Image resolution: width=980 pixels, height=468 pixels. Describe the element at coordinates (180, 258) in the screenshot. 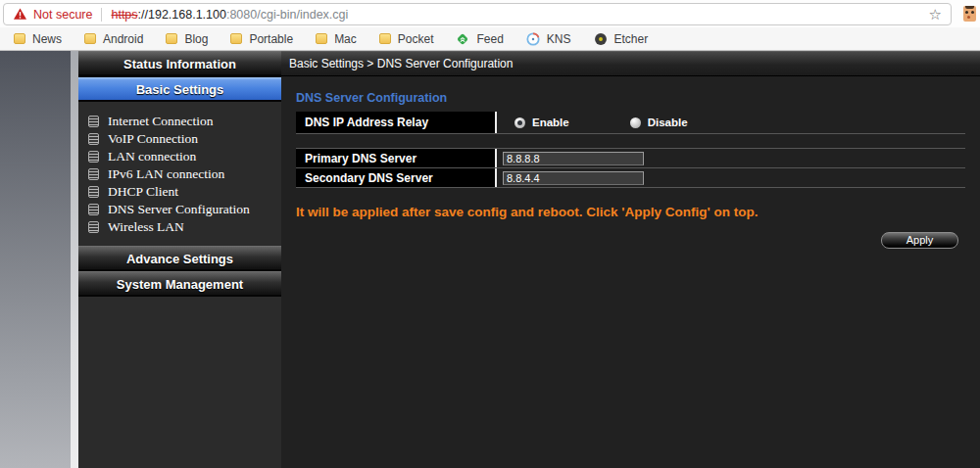

I see `sidebar-header-advance-settings: Advance Settings` at that location.